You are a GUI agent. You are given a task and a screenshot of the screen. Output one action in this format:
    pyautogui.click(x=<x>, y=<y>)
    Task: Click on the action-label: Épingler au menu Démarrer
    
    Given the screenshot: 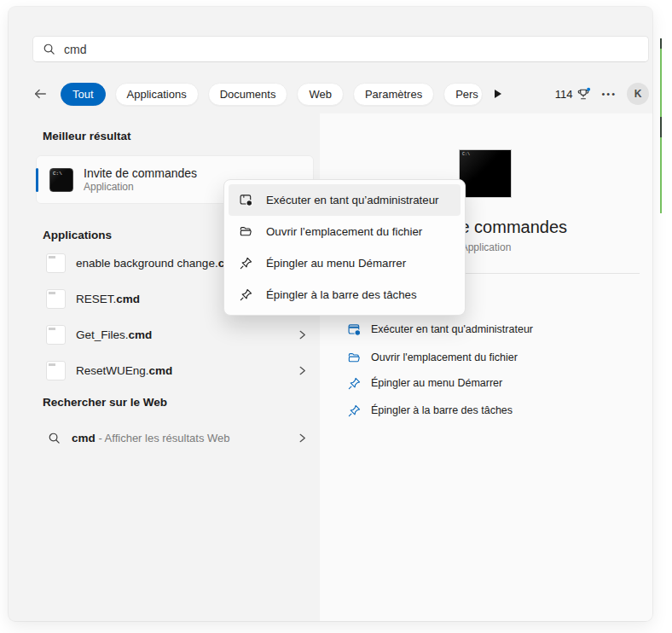 What is the action you would take?
    pyautogui.click(x=437, y=383)
    